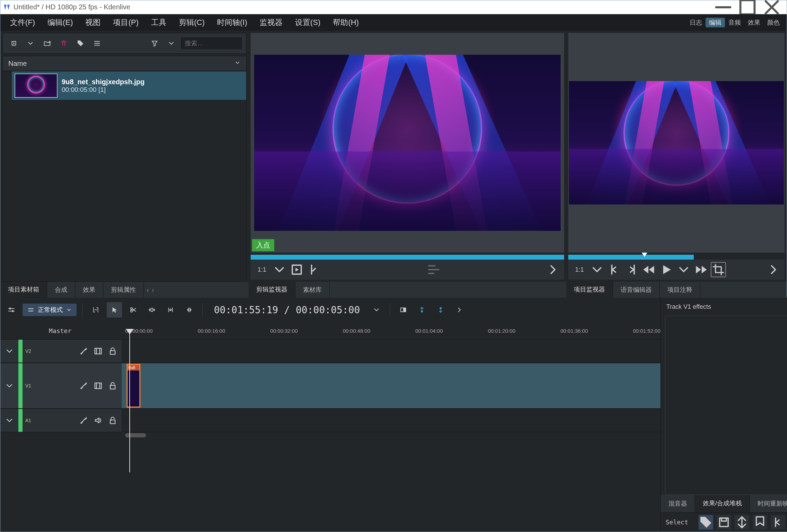 The height and width of the screenshot is (532, 787). I want to click on menu-edit: 编辑(E), so click(60, 23).